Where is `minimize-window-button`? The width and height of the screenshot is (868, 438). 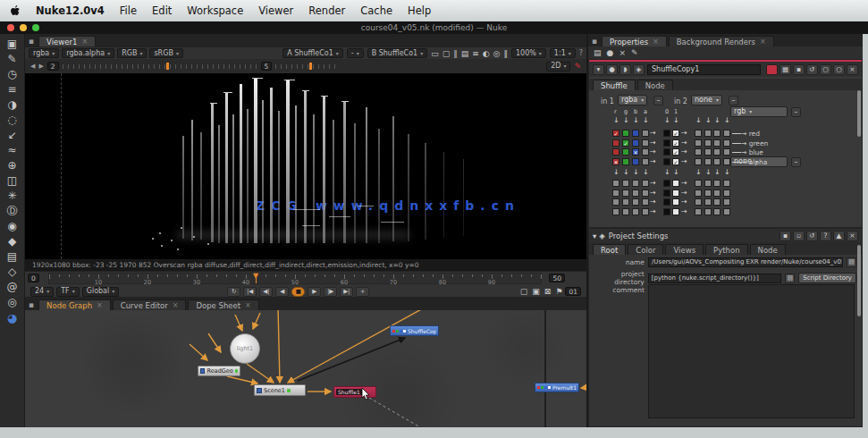 minimize-window-button is located at coordinates (23, 28).